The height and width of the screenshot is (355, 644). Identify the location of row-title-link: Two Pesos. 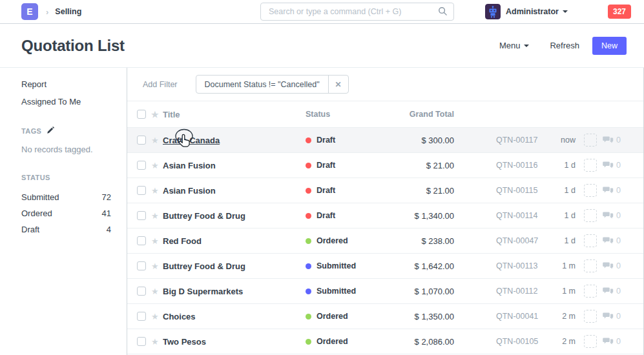
(234, 342).